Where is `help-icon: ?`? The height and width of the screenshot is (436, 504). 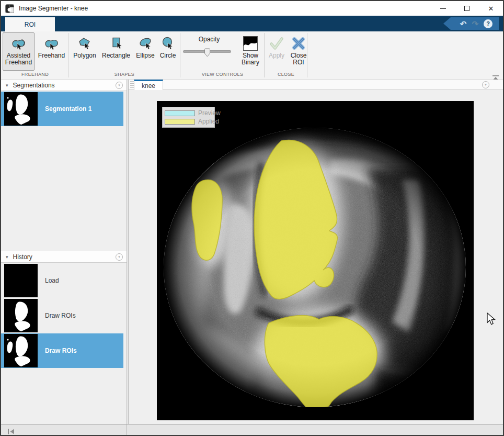
help-icon: ? is located at coordinates (488, 24).